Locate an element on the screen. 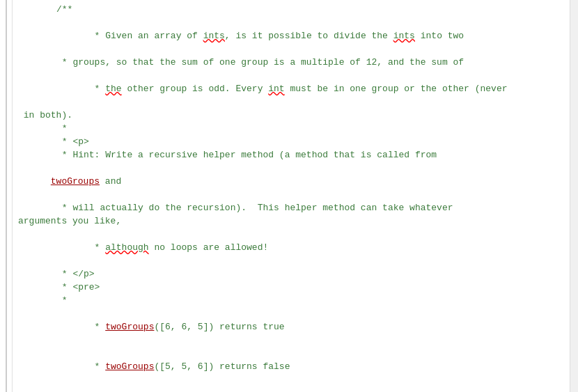  line-p-close: * </p> is located at coordinates (294, 274).